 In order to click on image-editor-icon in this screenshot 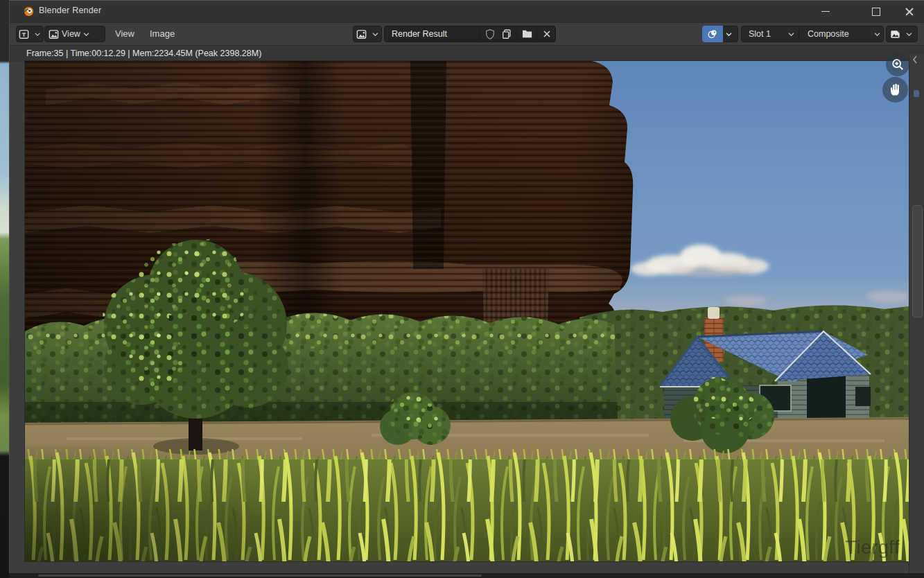, I will do `click(24, 35)`.